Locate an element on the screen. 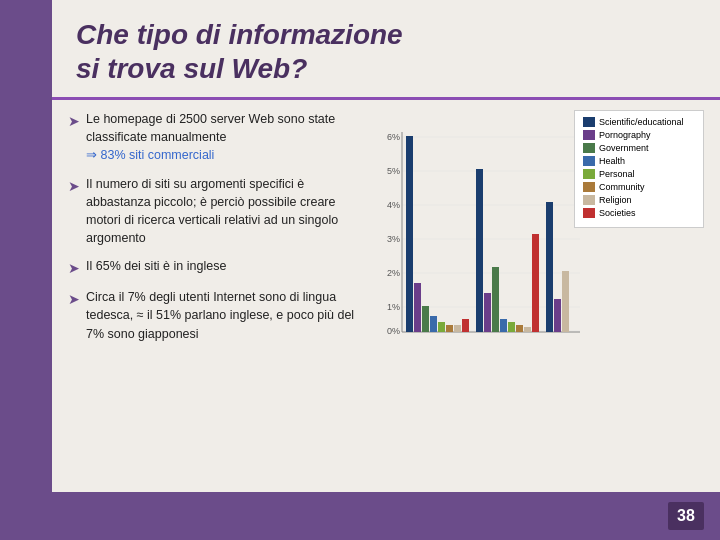  svg-text: 6% is located at coordinates (394, 137).